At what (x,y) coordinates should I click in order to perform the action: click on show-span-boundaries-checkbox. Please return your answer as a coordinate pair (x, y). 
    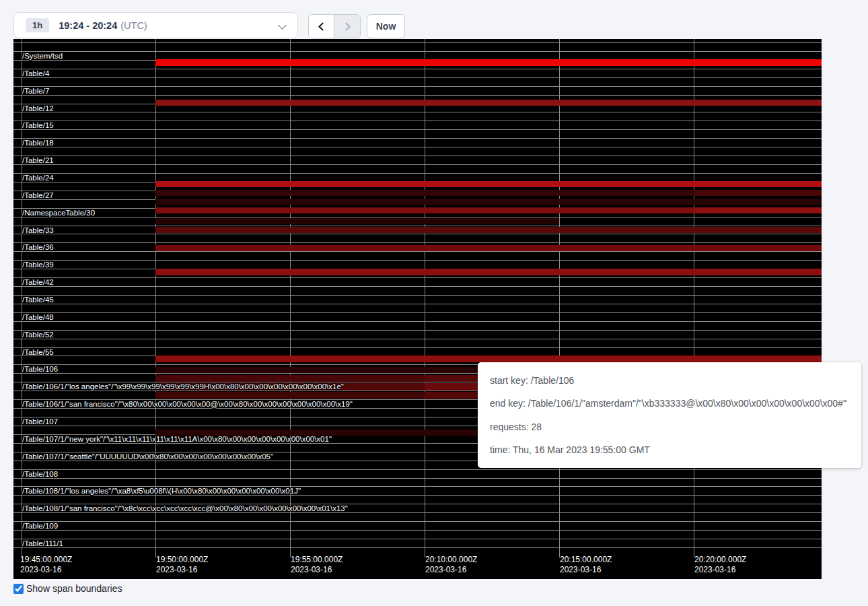
    Looking at the image, I should click on (19, 588).